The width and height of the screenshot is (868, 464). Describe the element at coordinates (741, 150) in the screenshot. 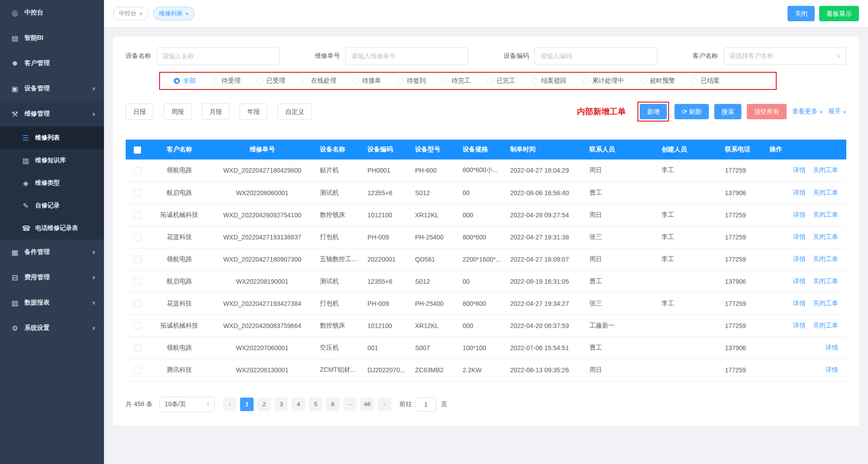

I see `column-header: 联系电话` at that location.